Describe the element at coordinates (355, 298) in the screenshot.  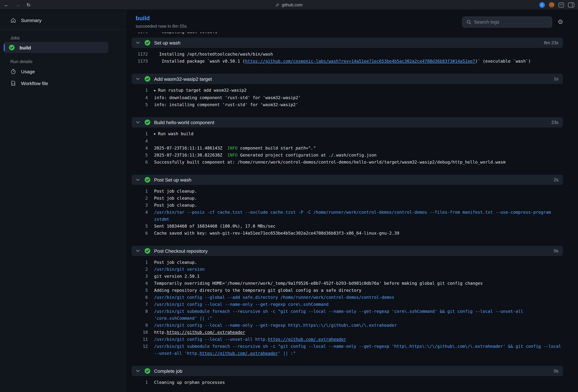
I see `line-text: /usr/bin/git config --global --add safe.…` at that location.